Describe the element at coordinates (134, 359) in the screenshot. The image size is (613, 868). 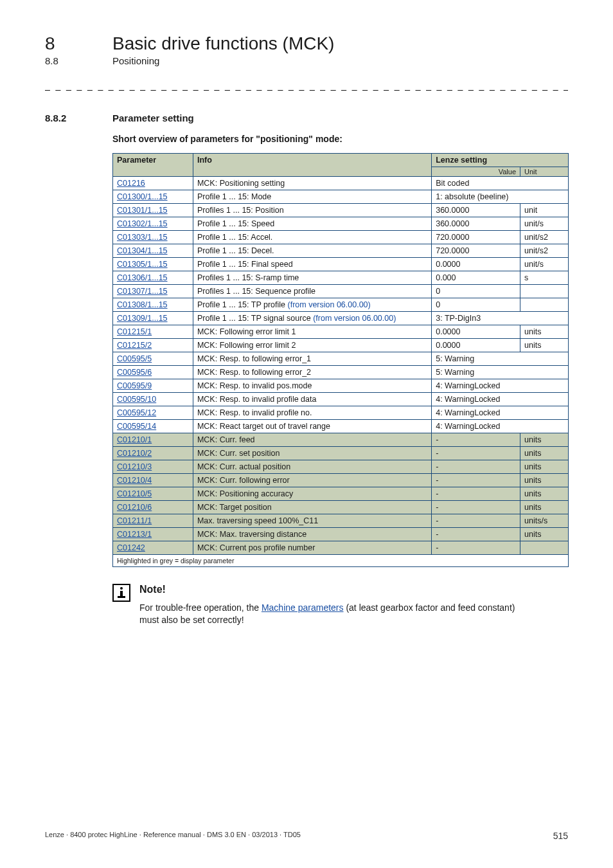
I see `parameter-link: C00595/5` at that location.